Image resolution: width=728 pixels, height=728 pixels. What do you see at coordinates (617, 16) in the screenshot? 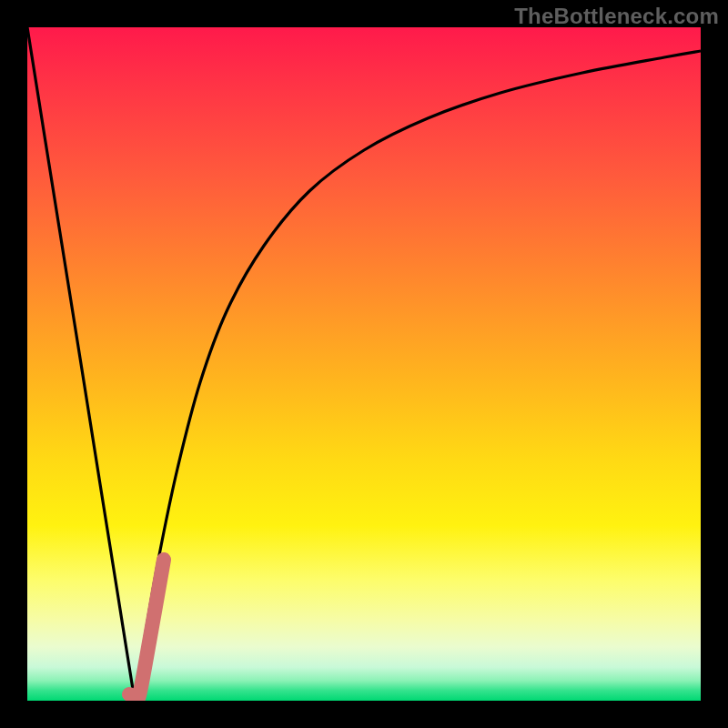
I see `watermark-text: TheBottleneck.com` at bounding box center [617, 16].